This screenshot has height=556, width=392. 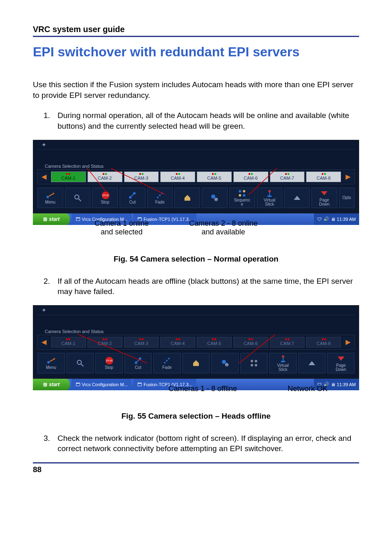 I want to click on annotations: Cameras 1 - 8 offline Network OK, so click(x=196, y=395).